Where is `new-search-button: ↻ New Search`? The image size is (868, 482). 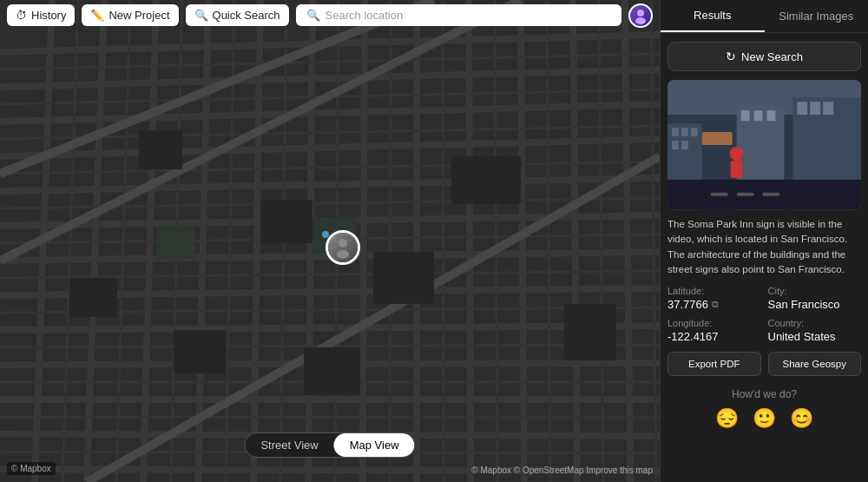 new-search-button: ↻ New Search is located at coordinates (764, 56).